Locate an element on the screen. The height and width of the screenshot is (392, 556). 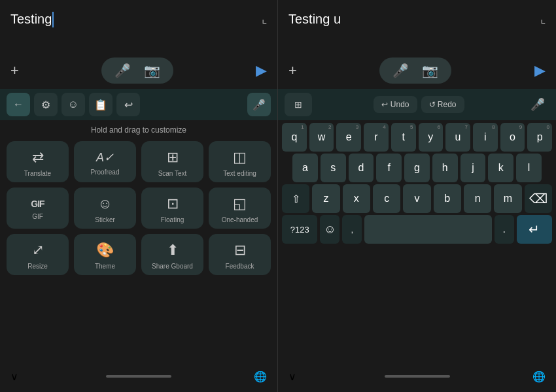
key-l: l is located at coordinates (529, 168).